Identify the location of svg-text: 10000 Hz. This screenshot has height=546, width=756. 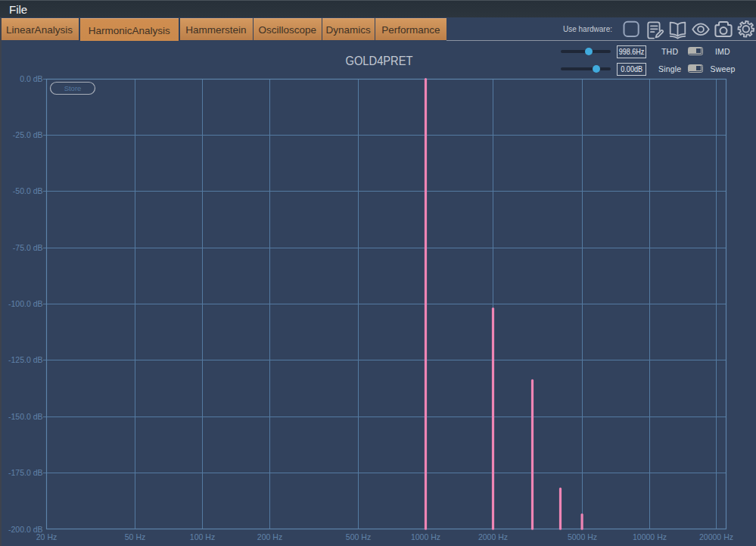
(649, 537).